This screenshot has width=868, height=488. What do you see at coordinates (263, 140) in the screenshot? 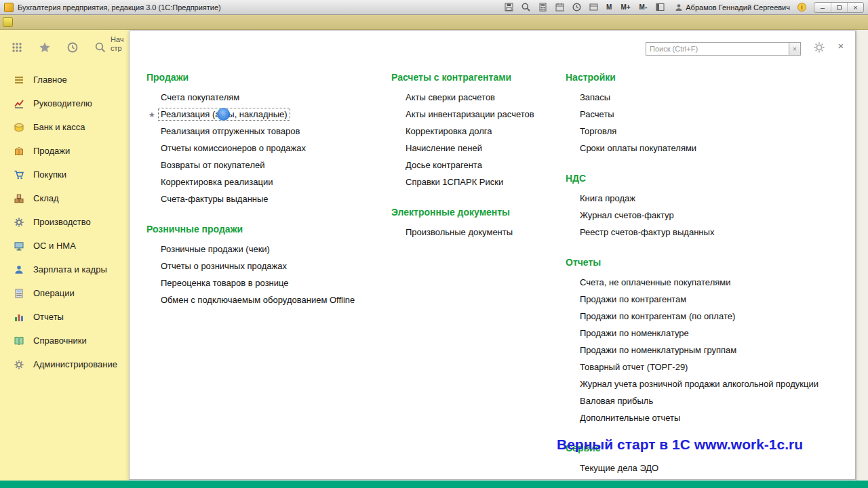
I see `section-sales: Продажи Счета покупателям★Реализация (ак…` at bounding box center [263, 140].